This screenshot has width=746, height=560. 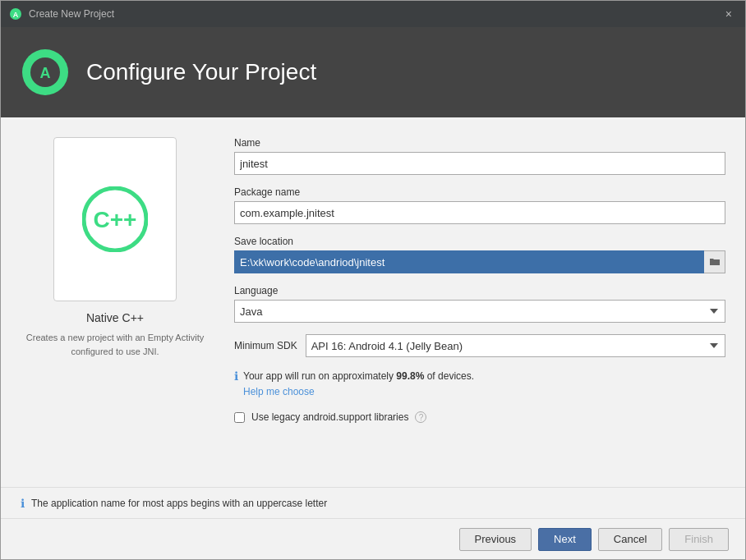 What do you see at coordinates (480, 262) in the screenshot?
I see `save-location-input` at bounding box center [480, 262].